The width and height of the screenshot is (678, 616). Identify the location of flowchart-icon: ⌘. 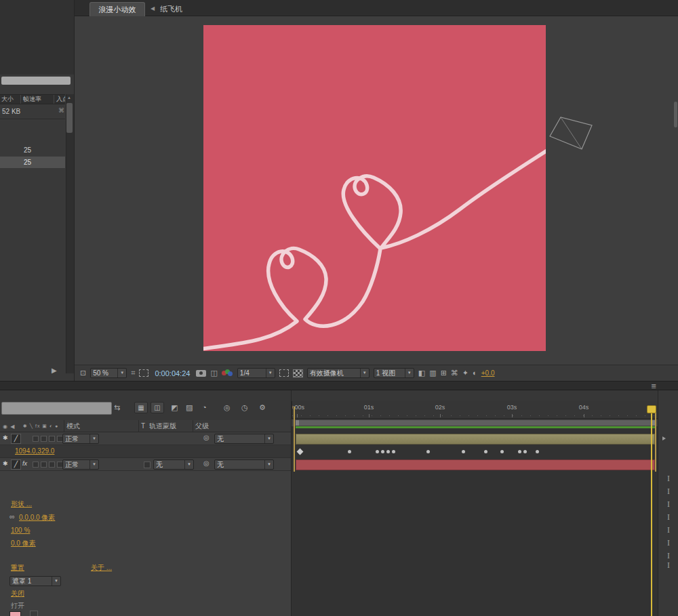
(61, 110).